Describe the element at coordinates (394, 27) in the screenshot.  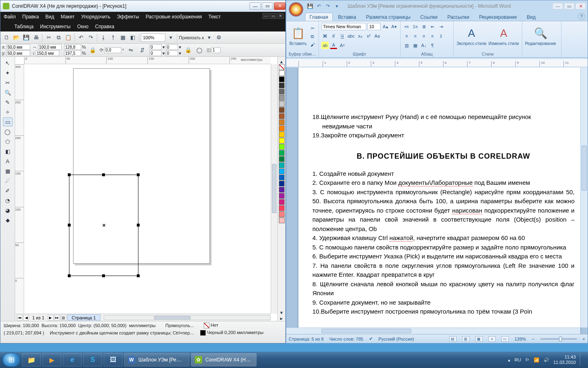
I see `shrink-font-button: A▾` at that location.